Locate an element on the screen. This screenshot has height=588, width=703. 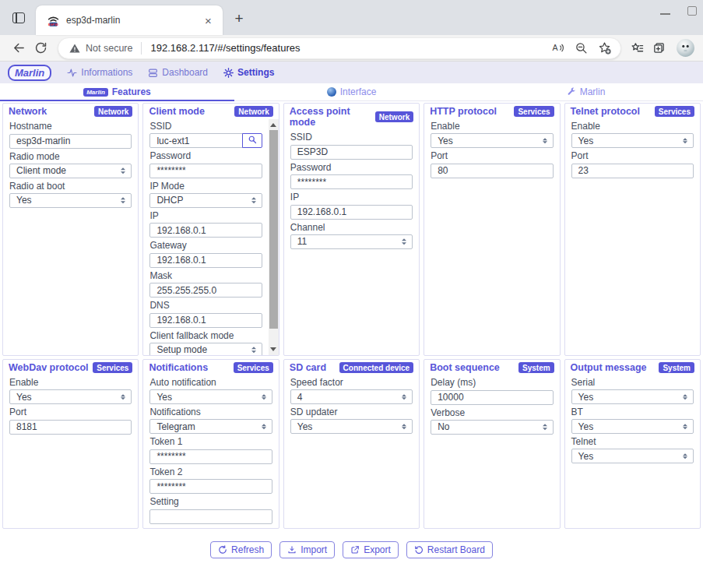
activity-icon is located at coordinates (72, 73).